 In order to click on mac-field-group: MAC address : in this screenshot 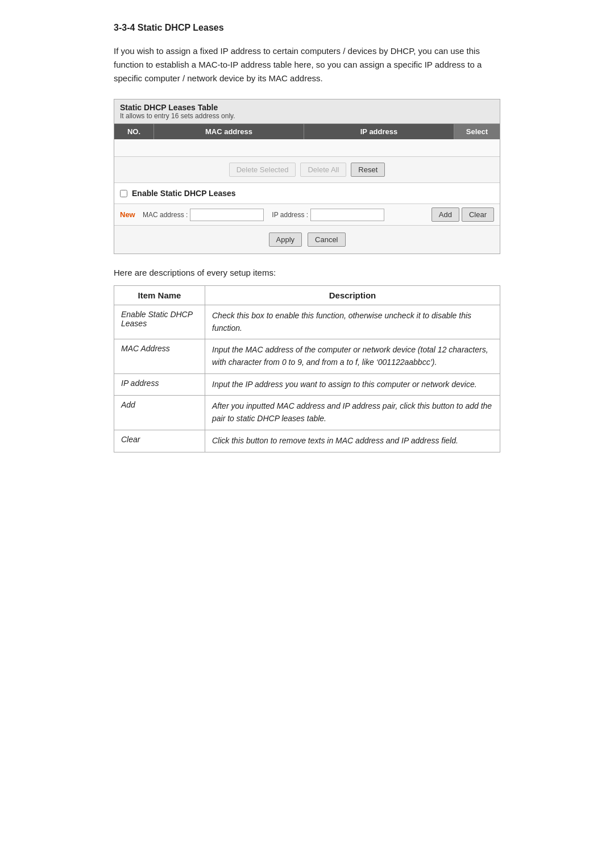, I will do `click(204, 215)`.